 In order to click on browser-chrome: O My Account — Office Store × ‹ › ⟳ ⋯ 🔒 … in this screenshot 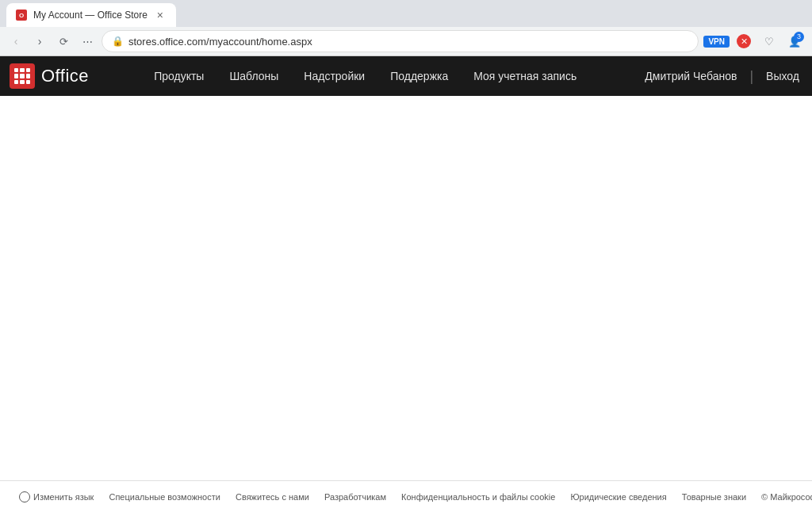, I will do `click(406, 29)`.